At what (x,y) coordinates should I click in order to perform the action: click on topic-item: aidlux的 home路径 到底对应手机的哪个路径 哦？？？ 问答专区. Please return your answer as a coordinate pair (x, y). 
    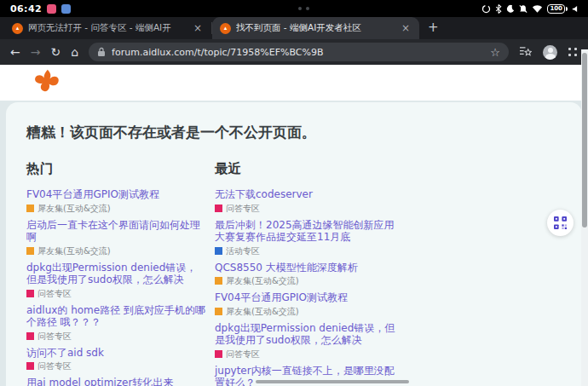
    Looking at the image, I should click on (116, 322).